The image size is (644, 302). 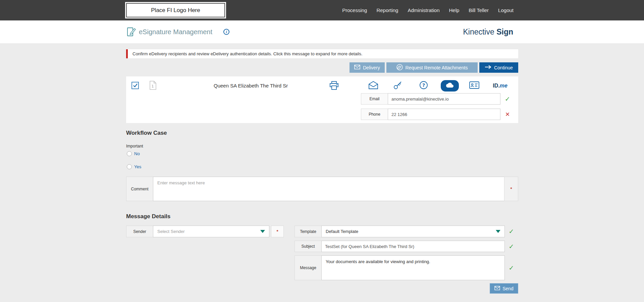 What do you see at coordinates (322, 32) in the screenshot?
I see `app-header: eSignature Management i Kinective Sign` at bounding box center [322, 32].